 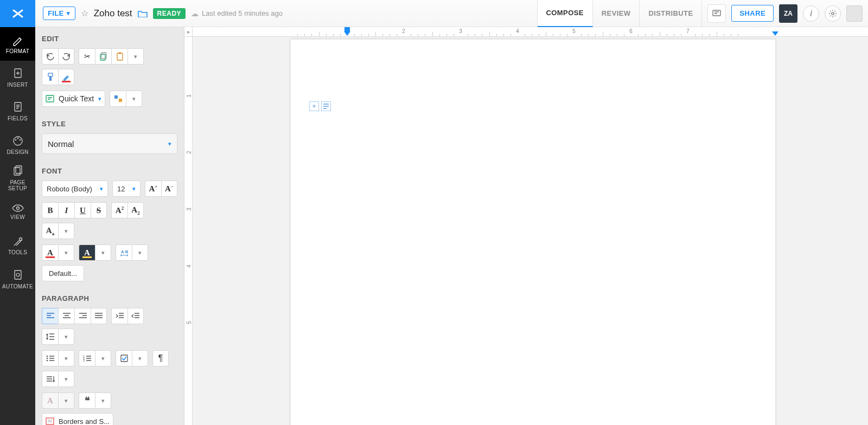 I want to click on align-center-button, so click(x=66, y=316).